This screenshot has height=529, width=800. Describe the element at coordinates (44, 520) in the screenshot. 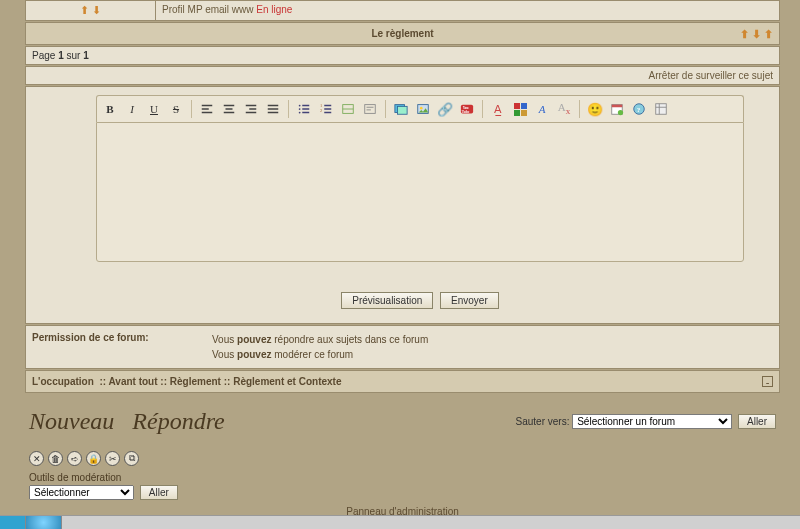

I see `taskbar-app-icon` at that location.